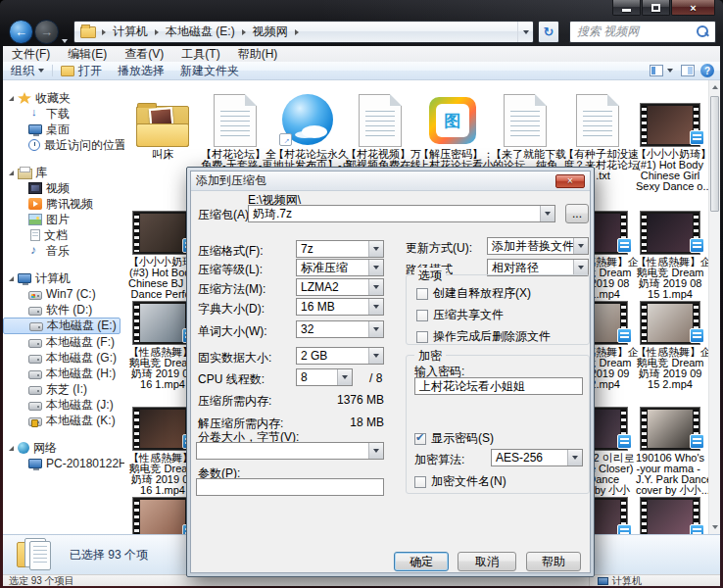 This screenshot has width=723, height=588. Describe the element at coordinates (64, 114) in the screenshot. I see `sidebar-item: 下载` at that location.